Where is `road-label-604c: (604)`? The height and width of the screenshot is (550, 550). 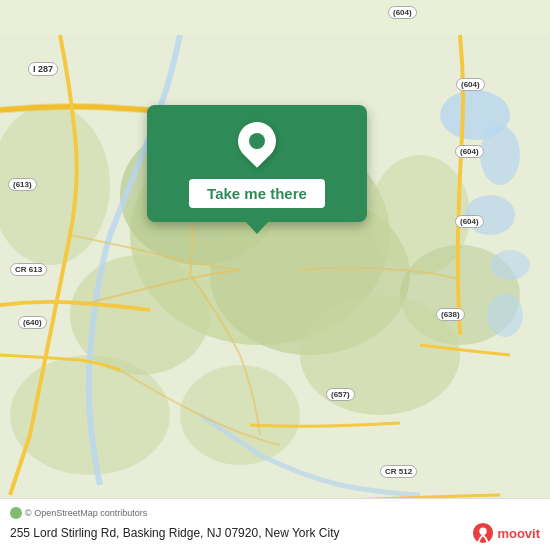 road-label-604c: (604) is located at coordinates (470, 152).